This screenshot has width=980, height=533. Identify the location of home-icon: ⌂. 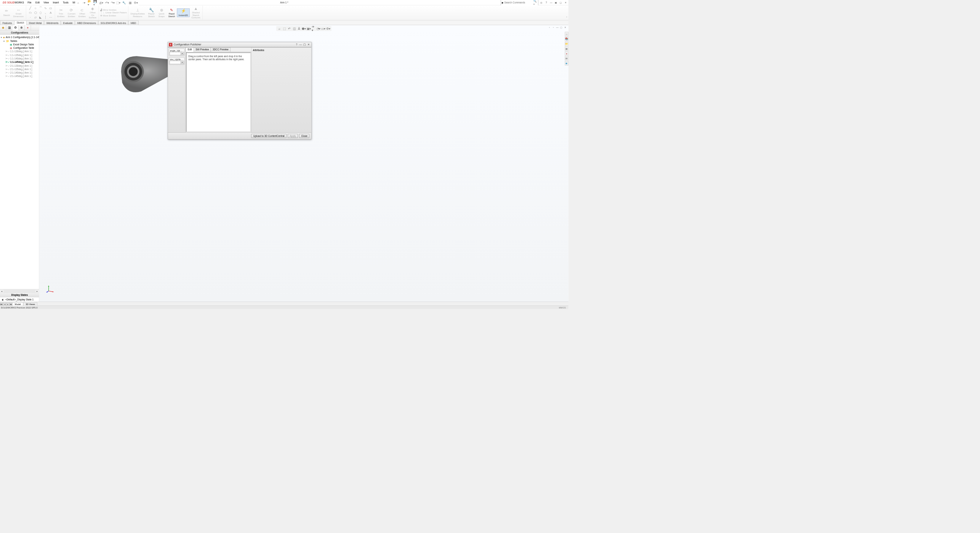
(78, 3).